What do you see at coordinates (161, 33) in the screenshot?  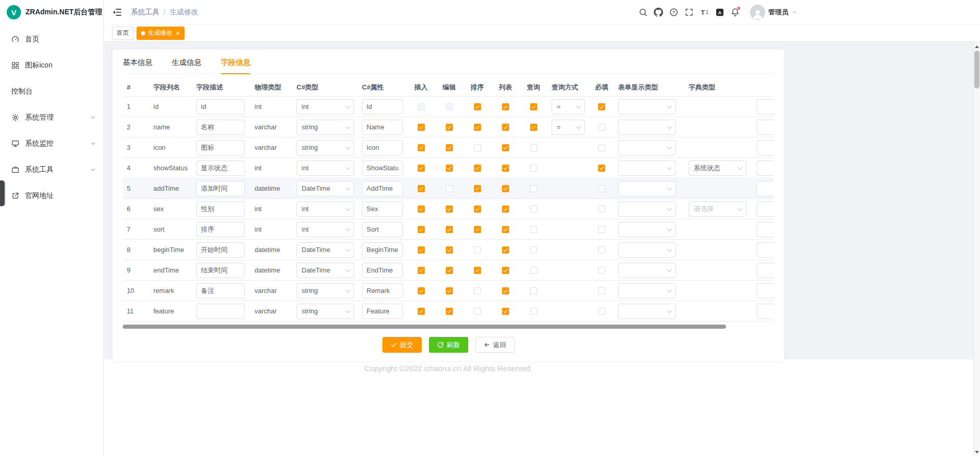 I see `tag-tab: 生成修改 ×` at bounding box center [161, 33].